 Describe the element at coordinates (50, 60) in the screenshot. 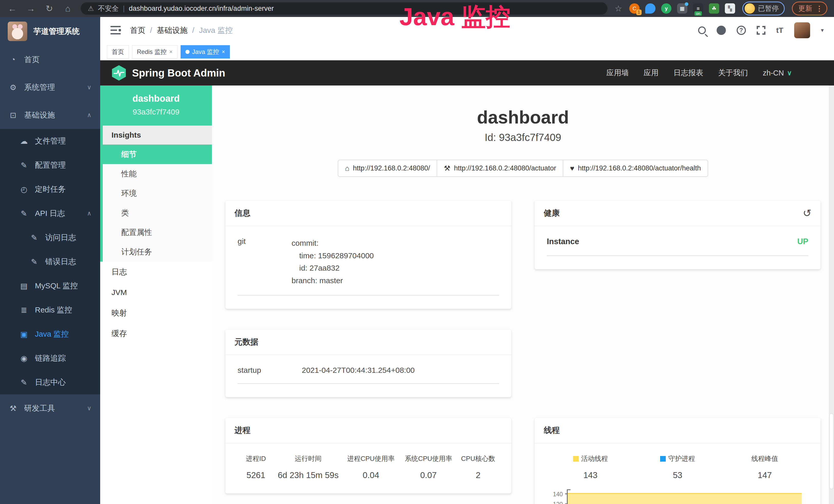

I see `sidebar-item-home: ◔ 首页` at that location.